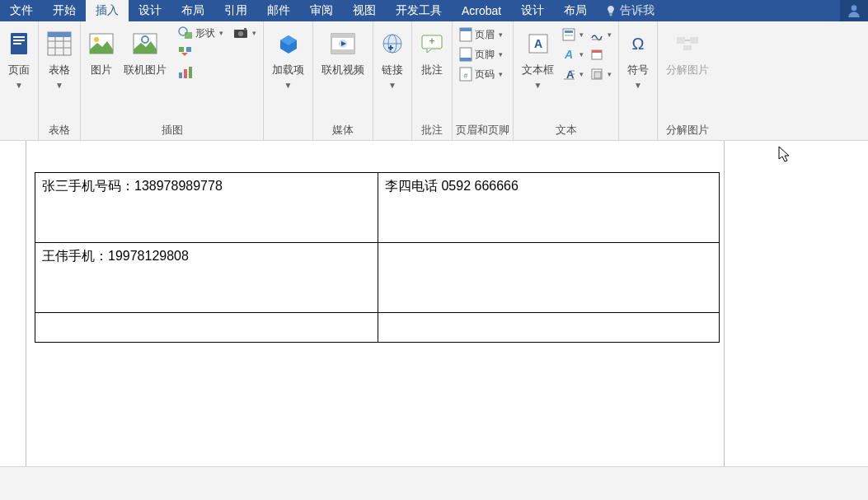 The width and height of the screenshot is (868, 500). Describe the element at coordinates (569, 35) in the screenshot. I see `quickparts-icon` at that location.